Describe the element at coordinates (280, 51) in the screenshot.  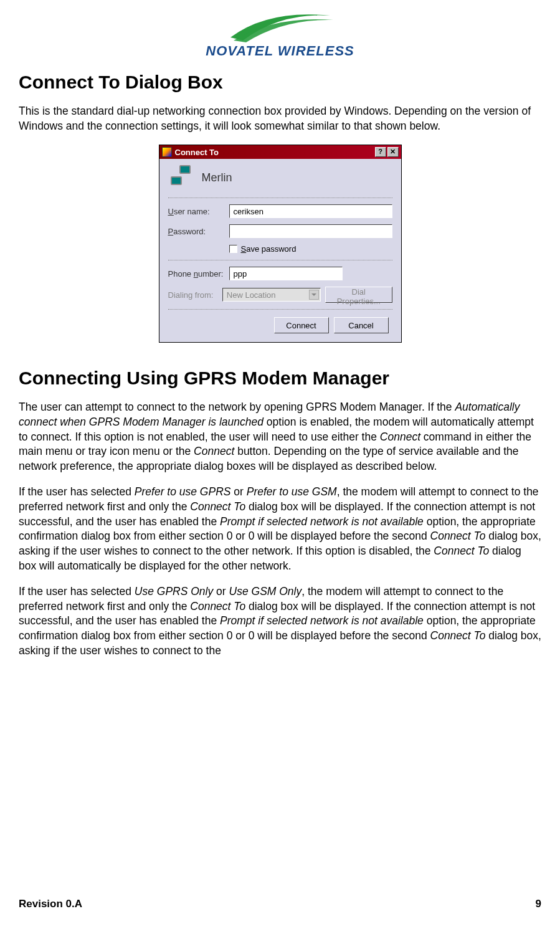
I see `logo-brand-text: NOVATEL WIRELESS` at that location.